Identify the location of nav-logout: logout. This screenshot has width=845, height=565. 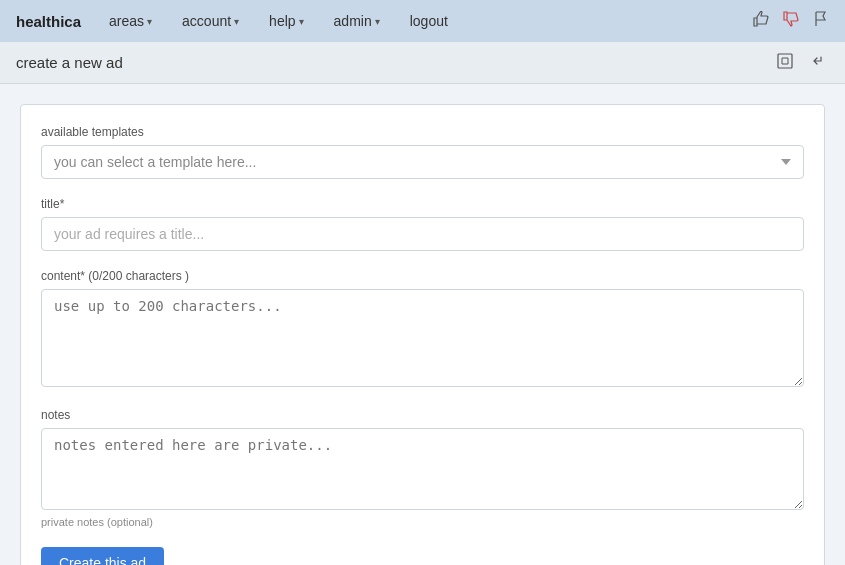
(429, 21).